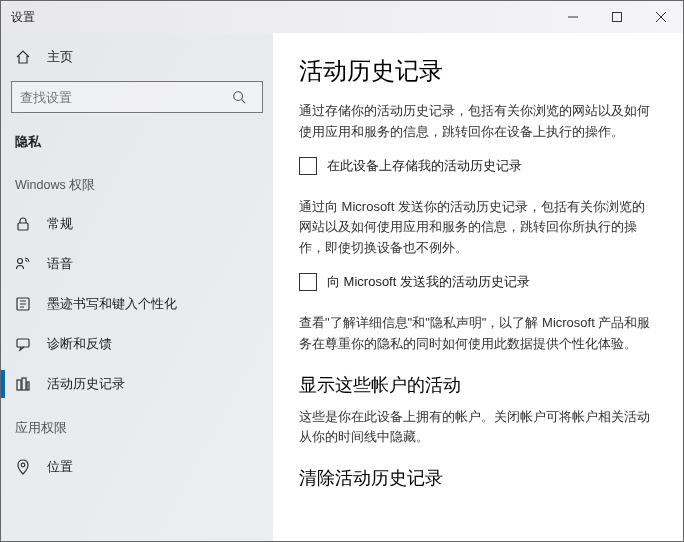 The height and width of the screenshot is (542, 684). Describe the element at coordinates (137, 430) in the screenshot. I see `group-app-permissions: 应用权限` at that location.